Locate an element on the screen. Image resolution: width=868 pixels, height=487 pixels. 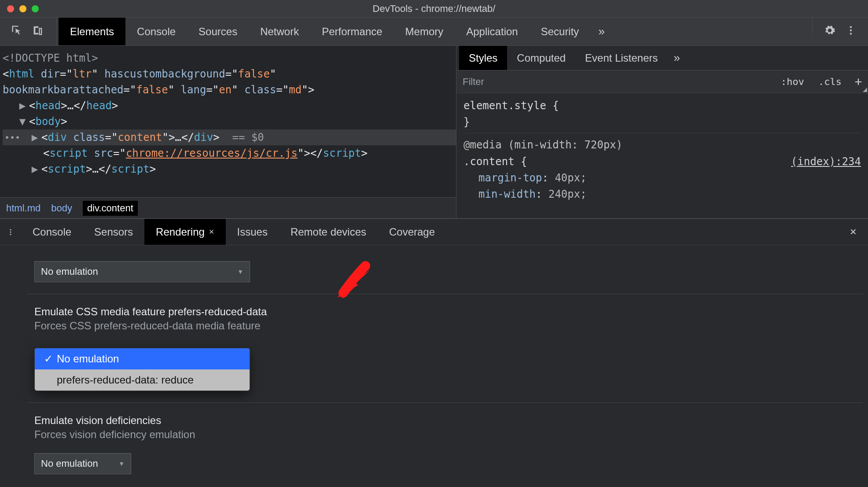
rule-selector: .content { is located at coordinates (496, 162).